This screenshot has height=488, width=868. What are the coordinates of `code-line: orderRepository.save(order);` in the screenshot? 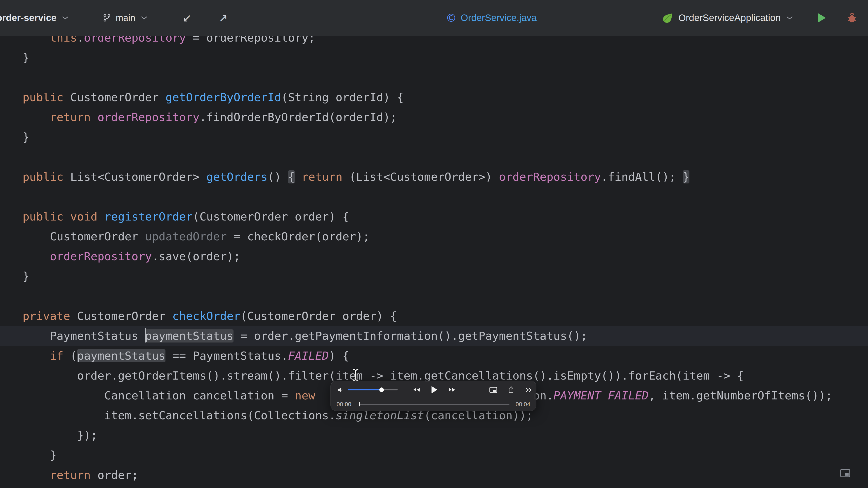 It's located at (434, 257).